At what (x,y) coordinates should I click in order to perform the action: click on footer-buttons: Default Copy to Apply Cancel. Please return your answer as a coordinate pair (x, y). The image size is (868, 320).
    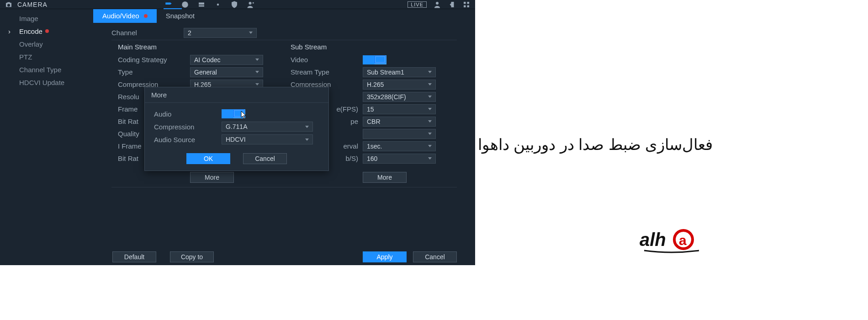
    Looking at the image, I should click on (285, 257).